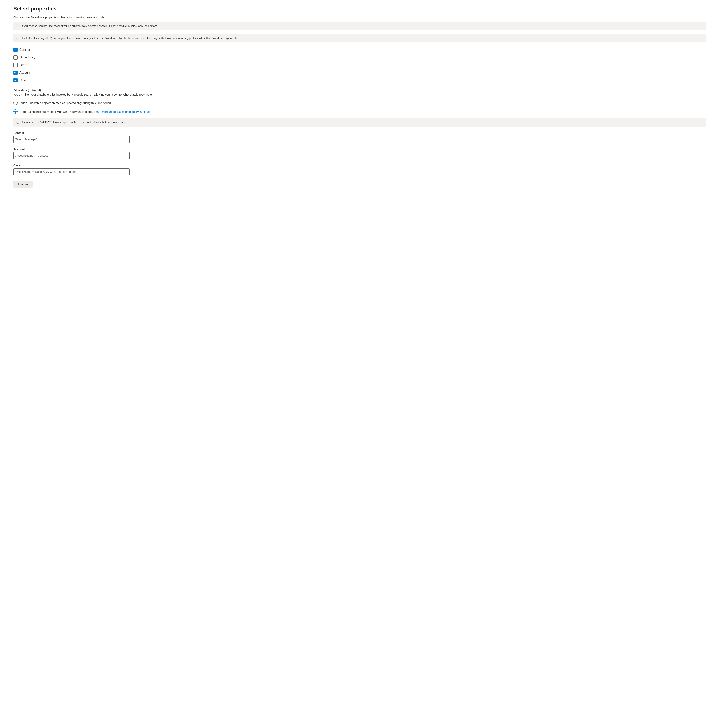 The image size is (719, 728). Describe the element at coordinates (66, 103) in the screenshot. I see `radio-label: Index Salesforce objects created or upda…` at that location.